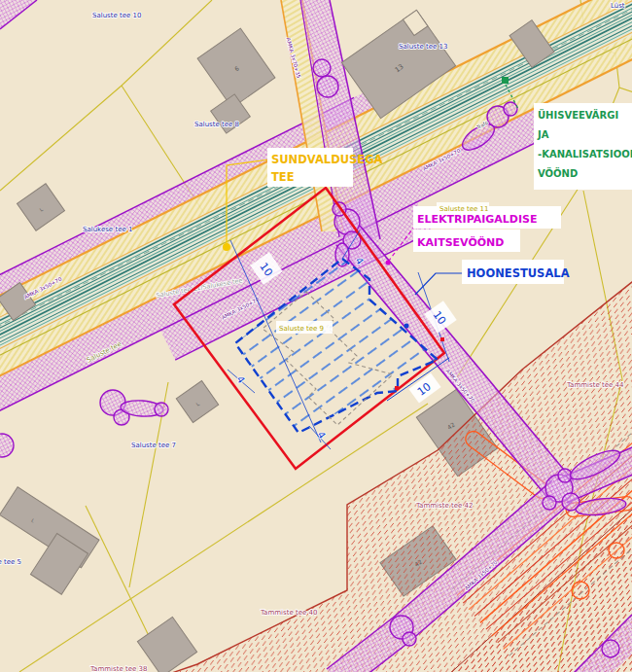 This screenshot has height=672, width=632. Describe the element at coordinates (11, 562) in the screenshot. I see `parcel-label-saluste-5: Saluste tee 5` at that location.